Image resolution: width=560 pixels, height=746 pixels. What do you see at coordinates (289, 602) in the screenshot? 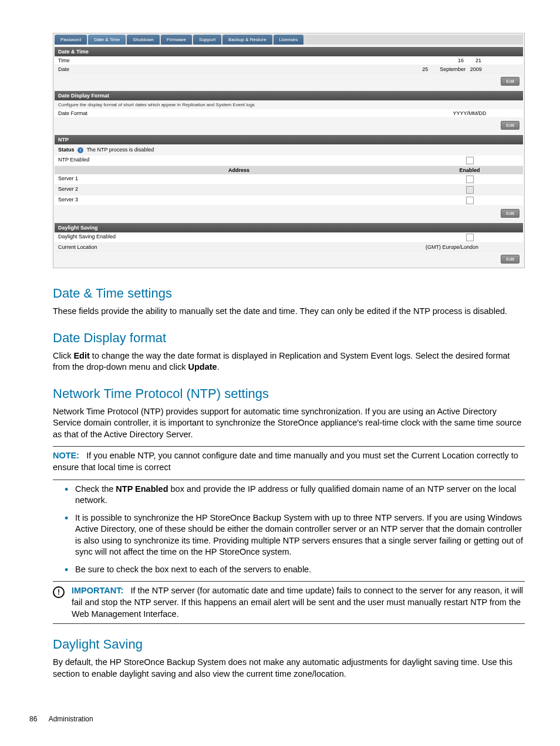
I see `important-block: ! IMPORTANT: If the NTP server (for auto…` at bounding box center [289, 602].